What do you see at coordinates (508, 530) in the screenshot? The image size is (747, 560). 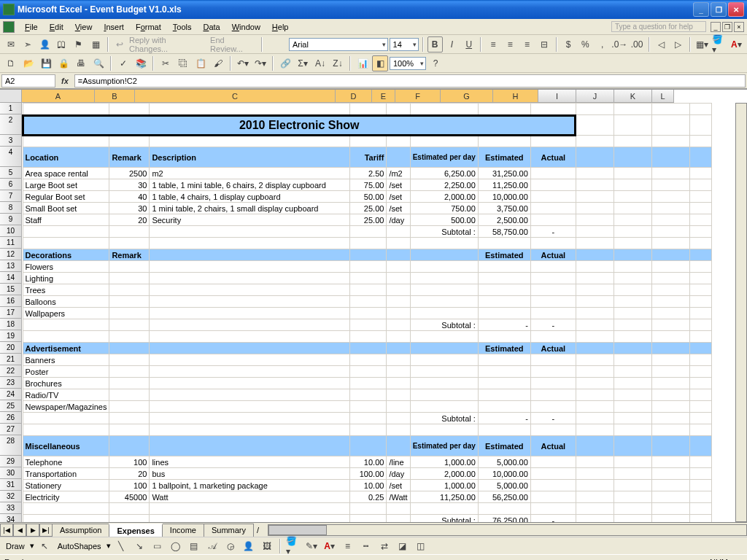 I see `horizontal-scrollbar` at bounding box center [508, 530].